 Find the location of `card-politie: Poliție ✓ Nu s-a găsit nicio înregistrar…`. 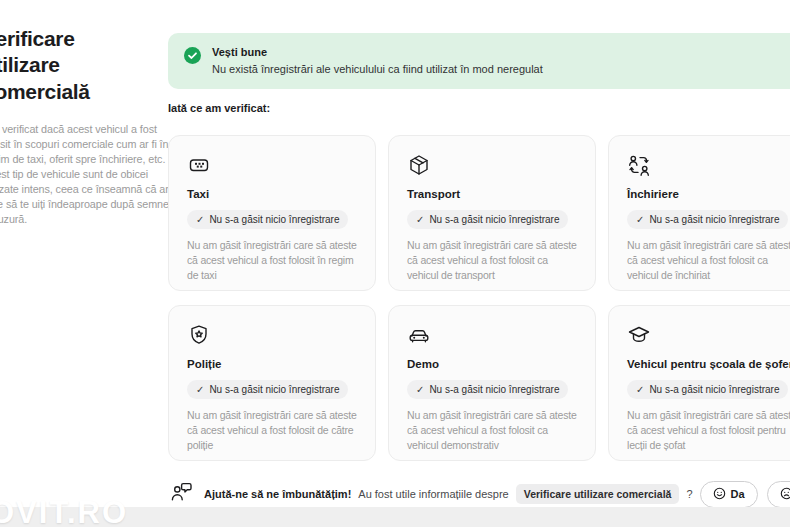

card-politie: Poliție ✓ Nu s-a găsit nicio înregistrar… is located at coordinates (272, 383).